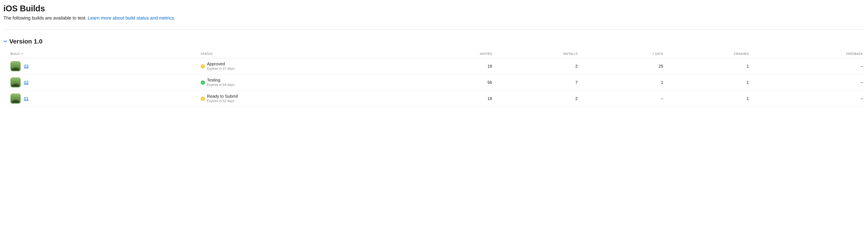 The width and height of the screenshot is (868, 250). Describe the element at coordinates (434, 8) in the screenshot. I see `page-title: iOS Builds` at that location.